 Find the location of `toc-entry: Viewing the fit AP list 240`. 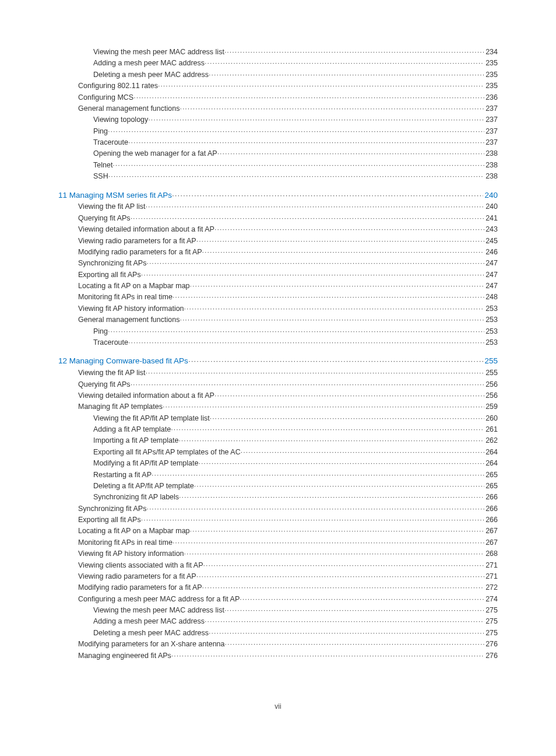

toc-entry: Viewing the fit AP list 240 is located at coordinates (278, 206).